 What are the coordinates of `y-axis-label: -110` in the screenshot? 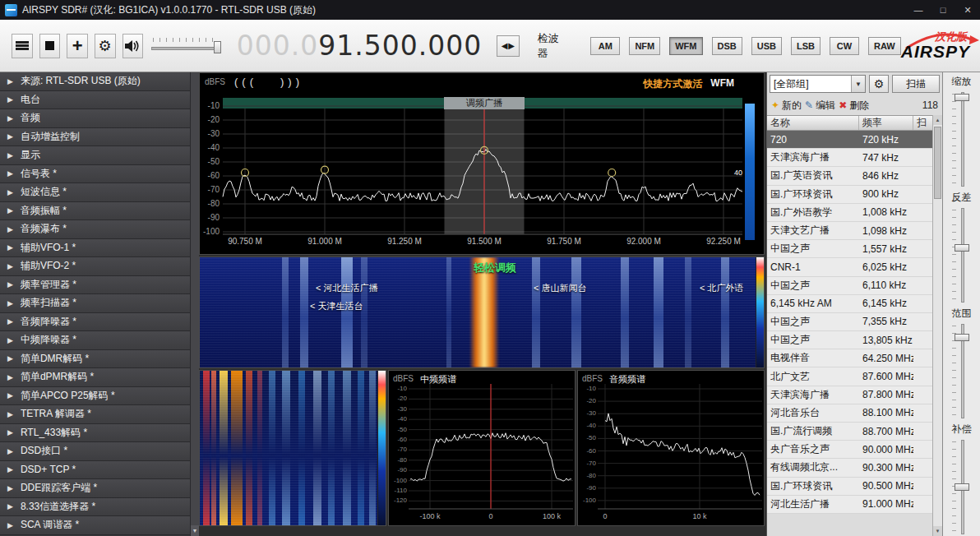 It's located at (398, 490).